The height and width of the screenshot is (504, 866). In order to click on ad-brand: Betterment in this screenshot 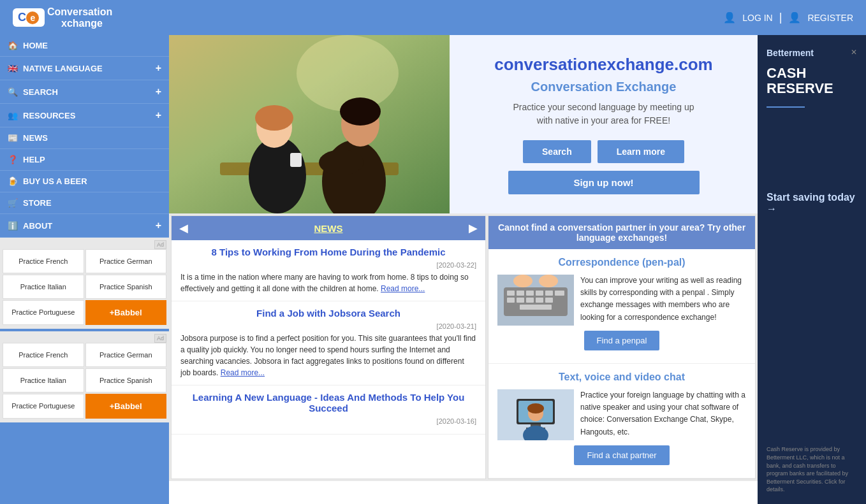, I will do `click(790, 53)`.